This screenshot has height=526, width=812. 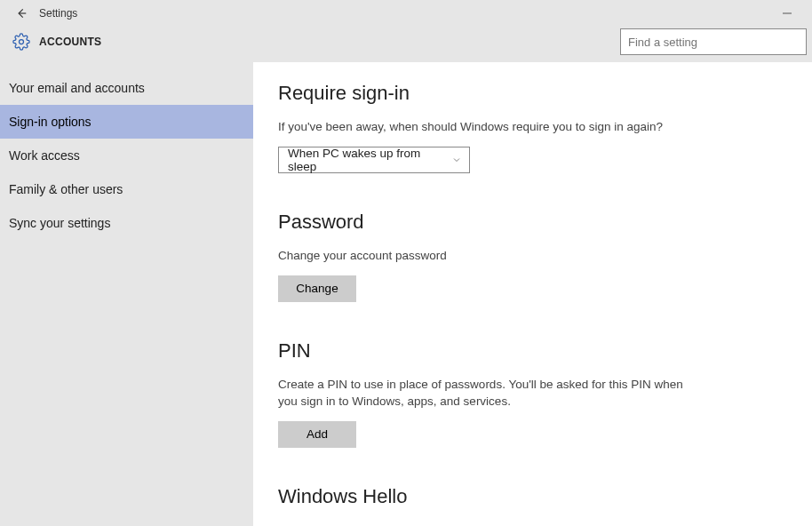 What do you see at coordinates (317, 289) in the screenshot?
I see `change-password-button: Change` at bounding box center [317, 289].